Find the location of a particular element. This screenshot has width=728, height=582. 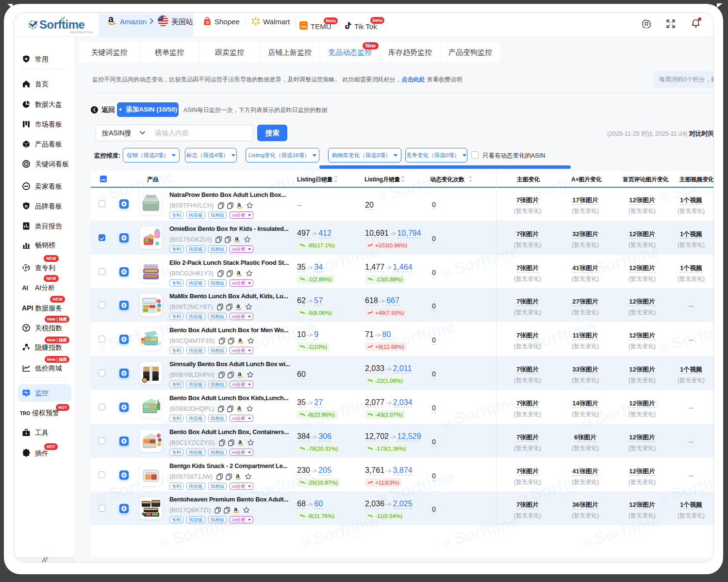

svg-text: R is located at coordinates (26, 207).